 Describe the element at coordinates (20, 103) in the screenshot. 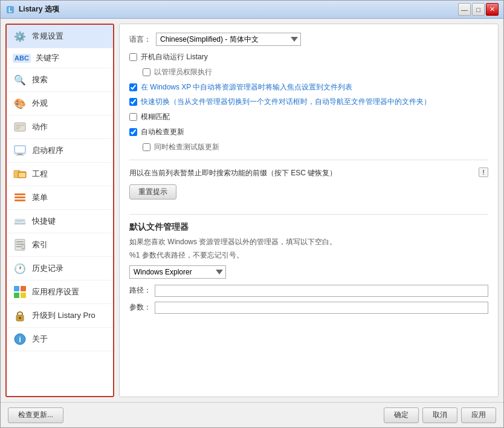

I see `palette-icon: 🎨` at that location.